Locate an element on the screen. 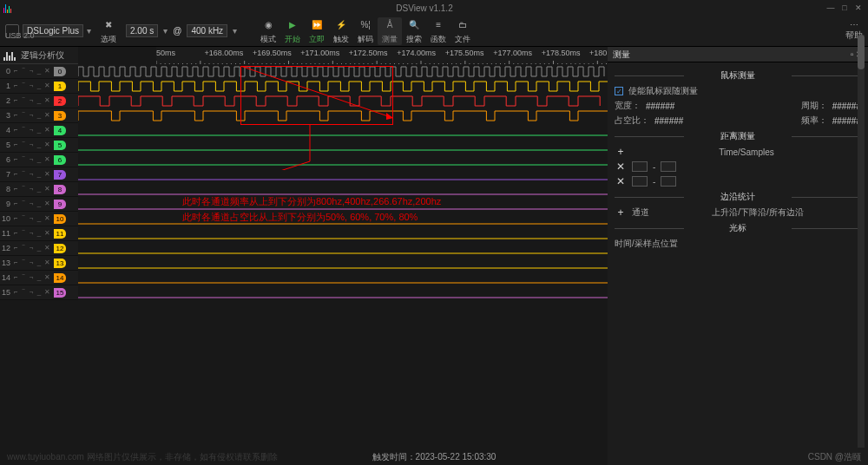  channel-badge: 0 is located at coordinates (60, 71).